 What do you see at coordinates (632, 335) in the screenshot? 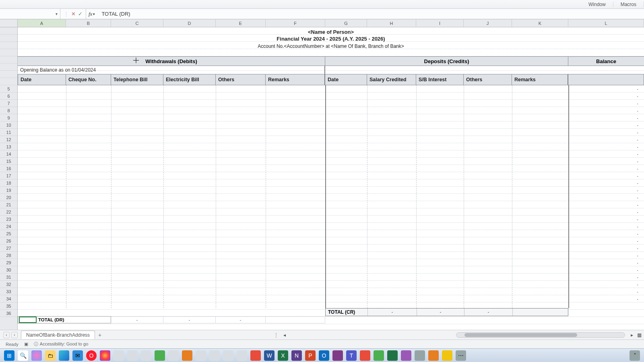
I see `scroll-right-icon: ▸` at bounding box center [632, 335].